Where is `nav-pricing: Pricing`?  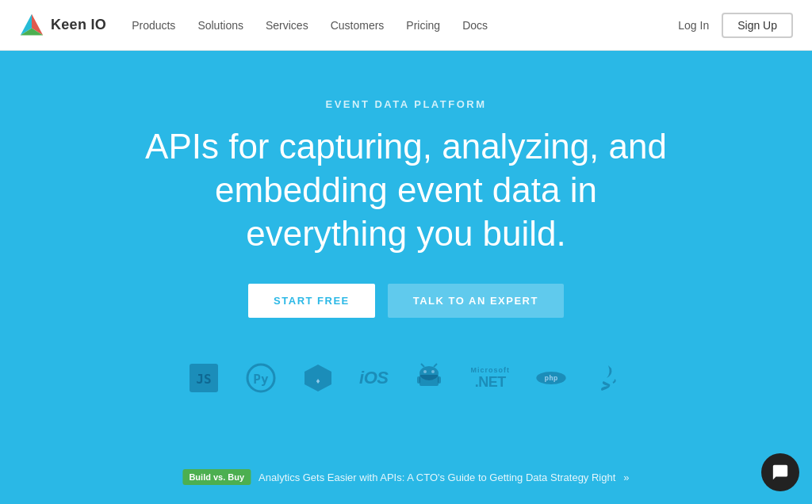 nav-pricing: Pricing is located at coordinates (423, 25).